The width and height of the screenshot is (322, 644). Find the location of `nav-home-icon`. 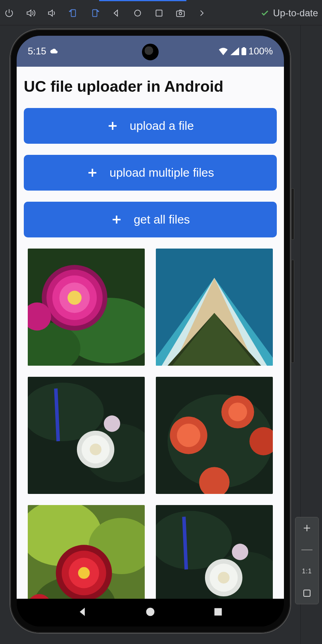

nav-home-icon is located at coordinates (138, 13).